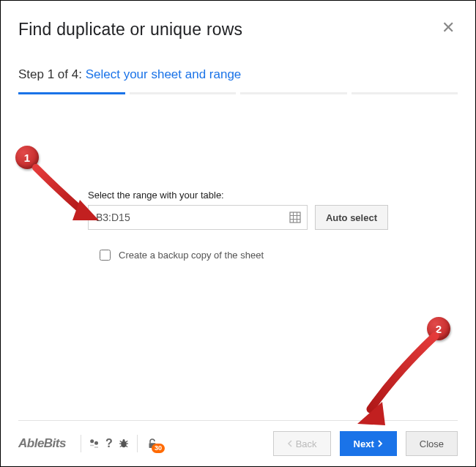 This screenshot has height=467, width=476. I want to click on step-link: Select your sheet and range, so click(164, 75).